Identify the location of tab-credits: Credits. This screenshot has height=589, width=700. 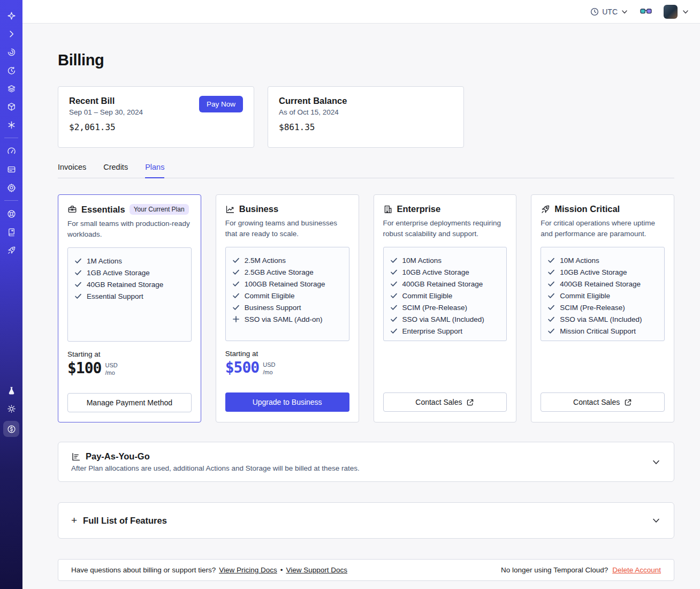
(116, 170).